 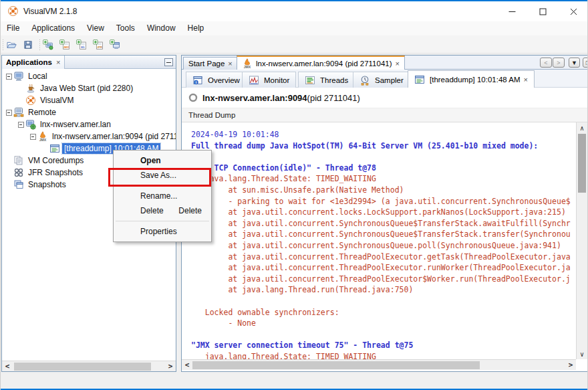 What do you see at coordinates (162, 28) in the screenshot?
I see `menubar-item-window: Window` at bounding box center [162, 28].